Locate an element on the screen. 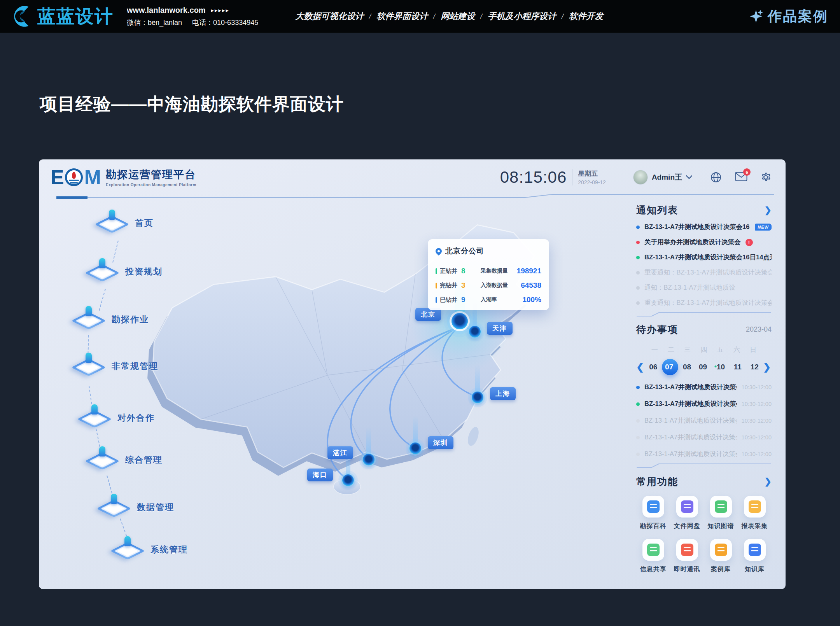 The width and height of the screenshot is (840, 626). sidebar-item-comprehensive: 综合管理 is located at coordinates (124, 460).